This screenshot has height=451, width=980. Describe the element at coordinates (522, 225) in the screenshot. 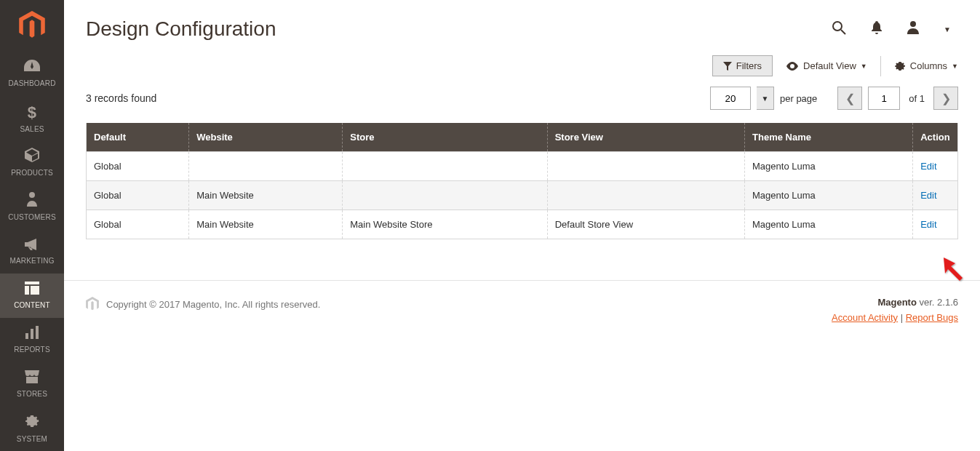

I see `table-row: Global Main Website Main Website Store D…` at that location.